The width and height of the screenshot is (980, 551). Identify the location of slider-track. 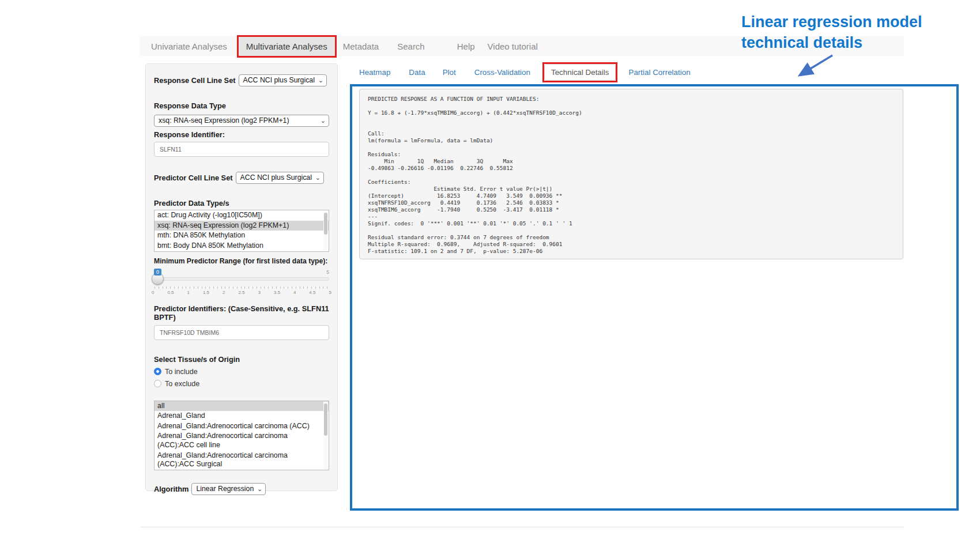
(242, 279).